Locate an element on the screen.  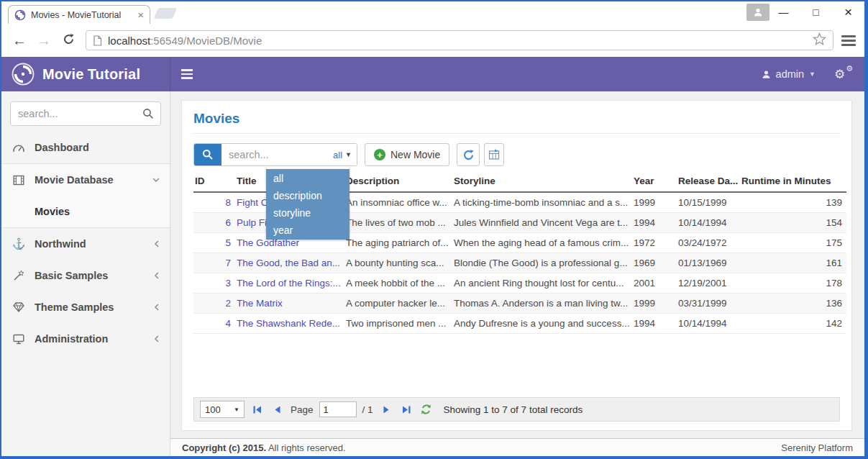
chevron-down-icon is located at coordinates (156, 180).